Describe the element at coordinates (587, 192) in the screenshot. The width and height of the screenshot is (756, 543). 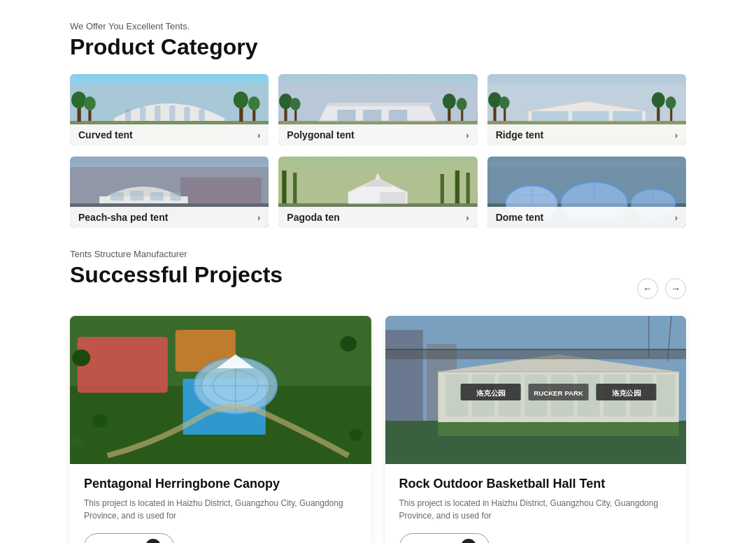
I see `category-card-dome: Dome tent ›` at that location.